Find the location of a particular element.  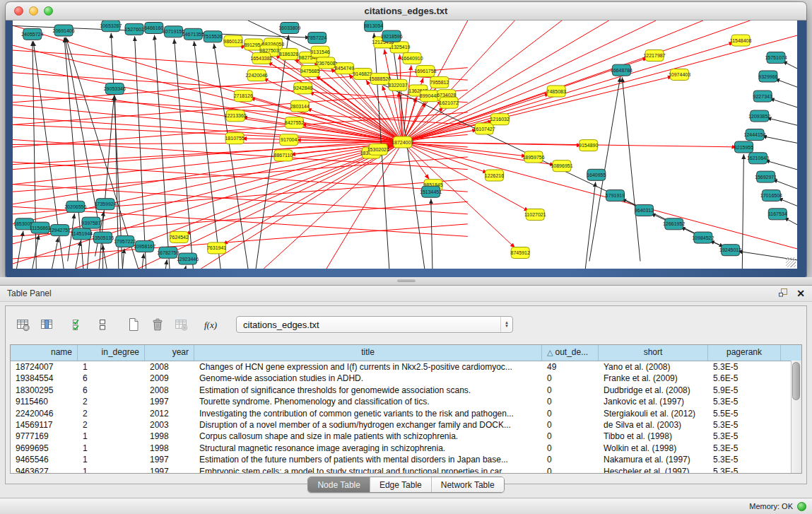

show-columns-icon is located at coordinates (47, 325).